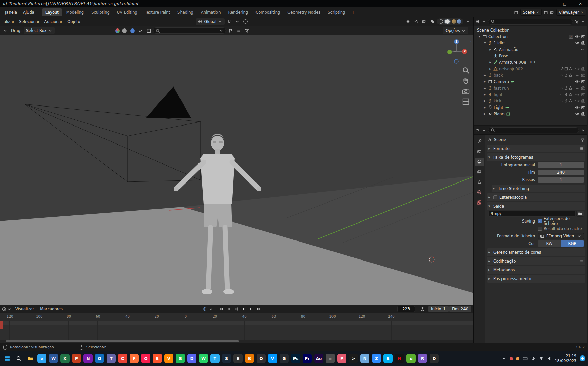 Image resolution: width=588 pixels, height=366 pixels. Describe the element at coordinates (536, 270) in the screenshot. I see `panel-metadados: ▶Metadados` at that location.